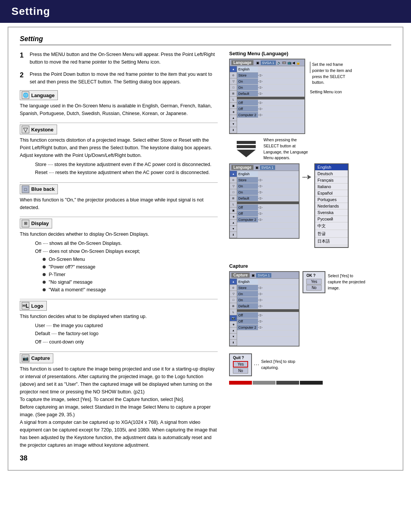  Describe the element at coordinates (260, 109) in the screenshot. I see `row-7-arrow: ◁▷` at that location.